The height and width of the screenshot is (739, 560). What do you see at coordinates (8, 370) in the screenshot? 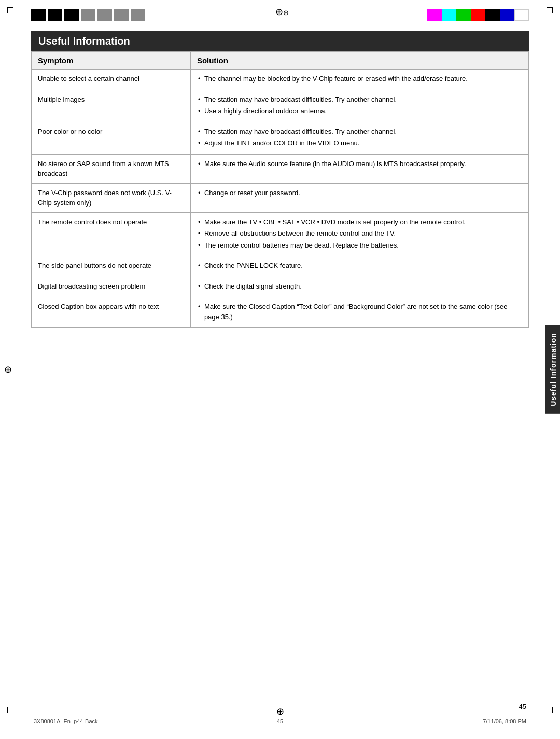
I see `crosshair-left: ⊕` at bounding box center [8, 370].